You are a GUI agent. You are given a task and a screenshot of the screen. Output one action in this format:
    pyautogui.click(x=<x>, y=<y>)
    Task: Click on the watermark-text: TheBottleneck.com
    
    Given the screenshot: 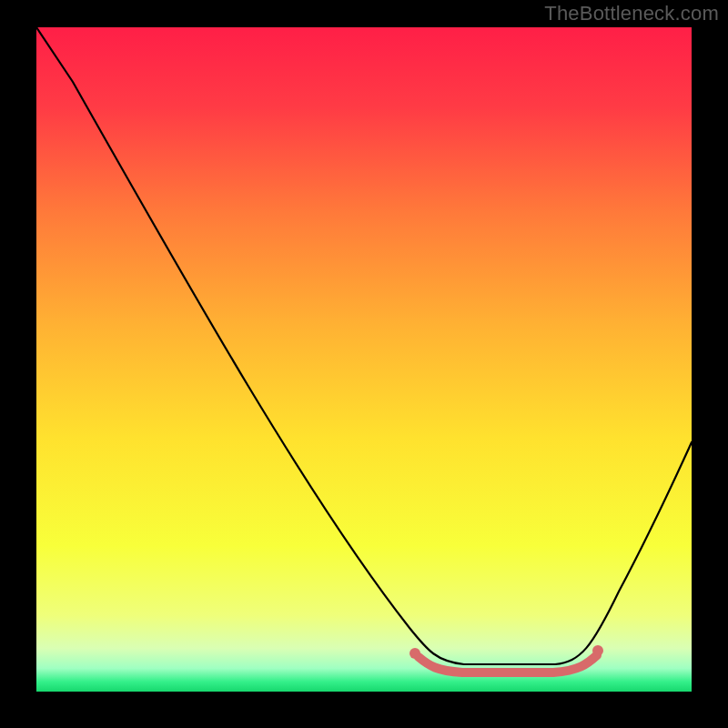 What is the action you would take?
    pyautogui.click(x=632, y=14)
    